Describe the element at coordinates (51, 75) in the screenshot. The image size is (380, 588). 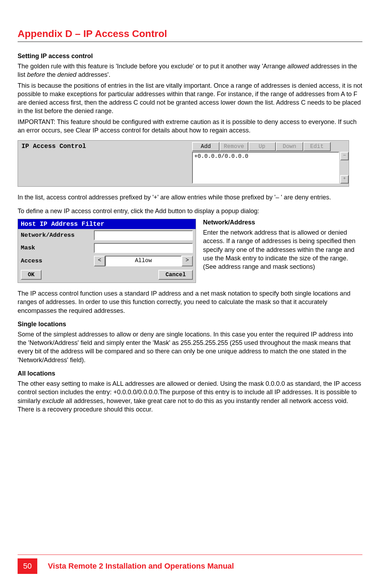
I see `text: the` at that location.